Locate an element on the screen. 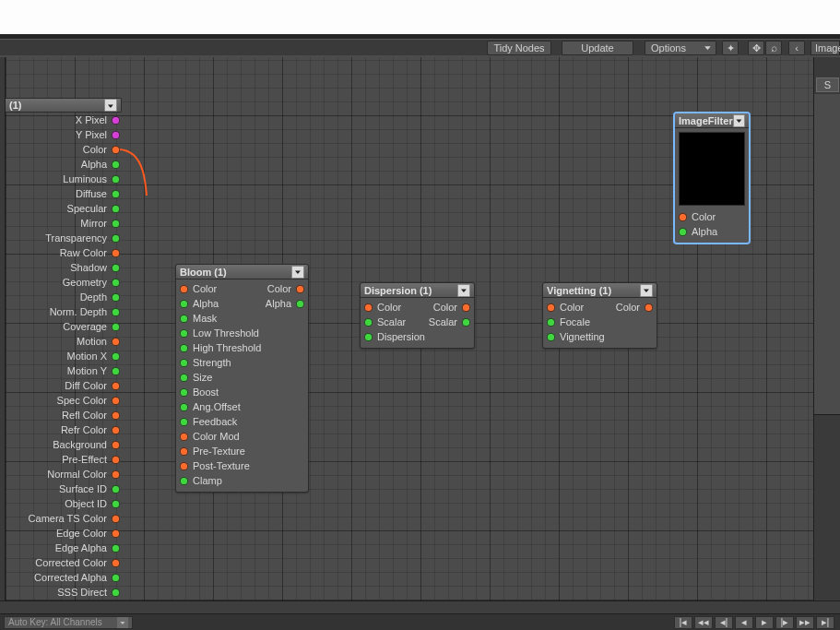  output-port-row: Corrected Color is located at coordinates (64, 563).